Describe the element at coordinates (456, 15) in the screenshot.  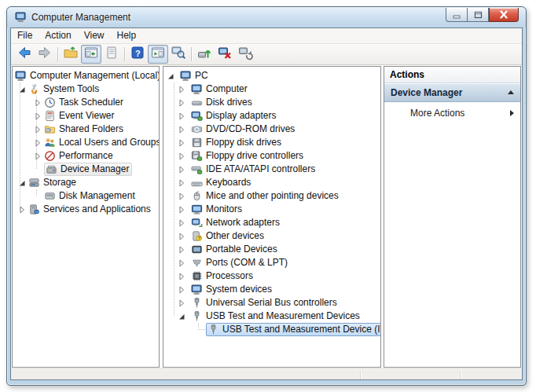
I see `minimize-button` at that location.